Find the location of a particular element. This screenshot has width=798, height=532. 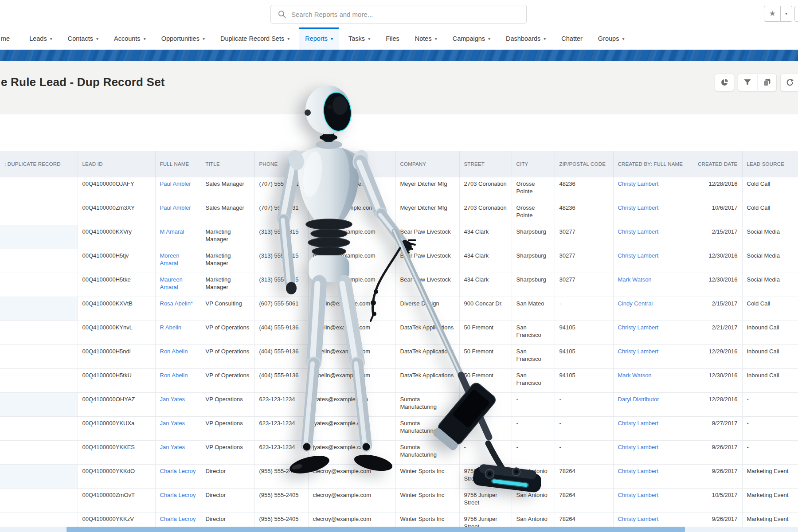

col-city: CITY is located at coordinates (533, 164).